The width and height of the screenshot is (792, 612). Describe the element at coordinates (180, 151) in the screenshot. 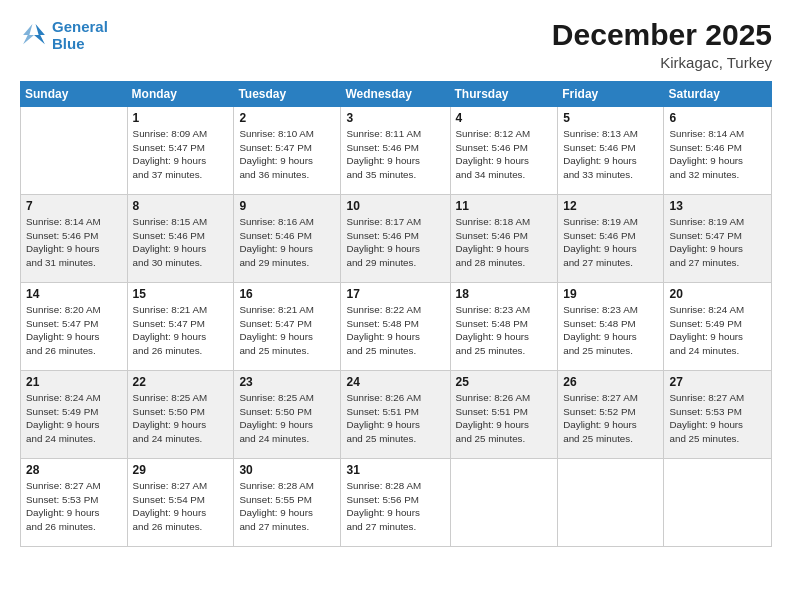

I see `day-cell: 1Sunrise: 8:09 AMSunset: 5:47 PMDaylight…` at that location.